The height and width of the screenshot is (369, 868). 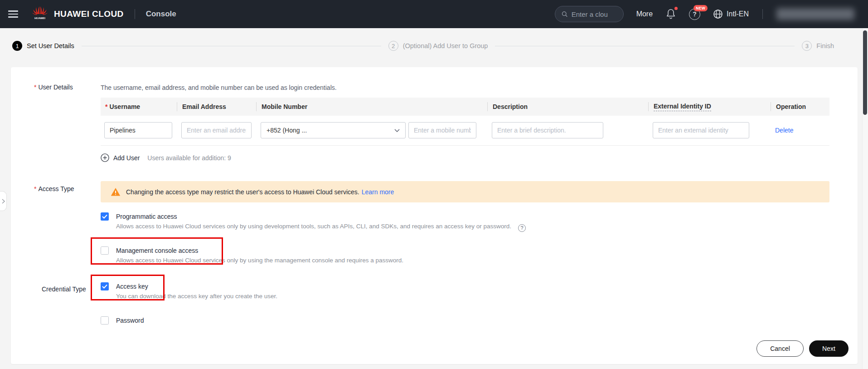 I want to click on language-selector: Intl-EN, so click(x=731, y=14).